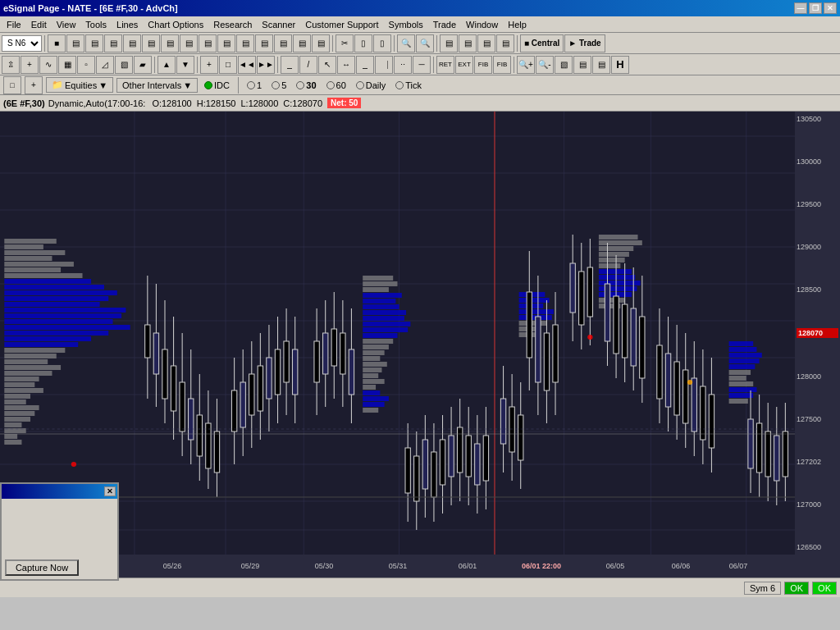 This screenshot has height=630, width=840. Describe the element at coordinates (449, 43) in the screenshot. I see `toolbar-btn-15: ▤` at that location.